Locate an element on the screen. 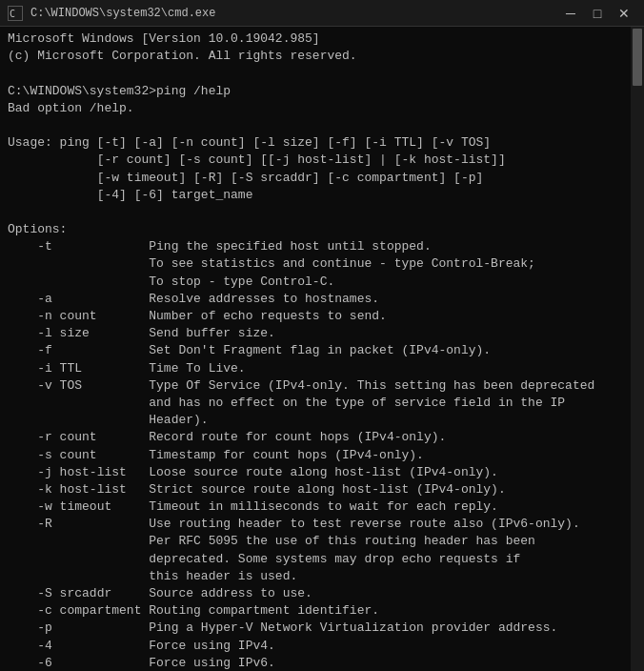 This screenshot has height=671, width=644. terminal-line: -S srcaddr Source address to use. is located at coordinates (315, 594).